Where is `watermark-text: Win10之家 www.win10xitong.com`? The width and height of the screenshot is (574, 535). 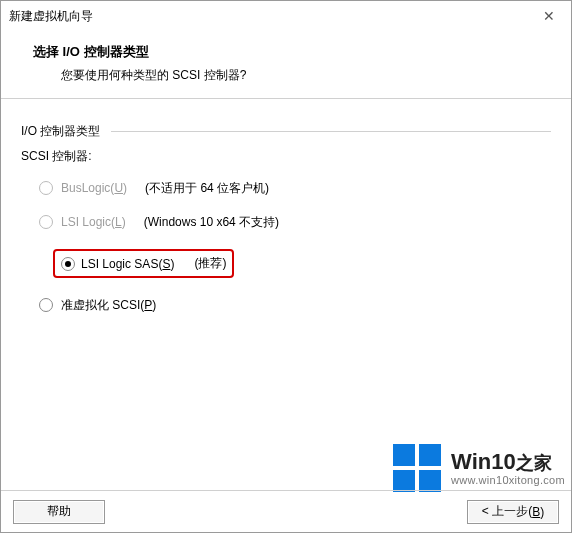 watermark-text: Win10之家 www.win10xitong.com is located at coordinates (508, 468).